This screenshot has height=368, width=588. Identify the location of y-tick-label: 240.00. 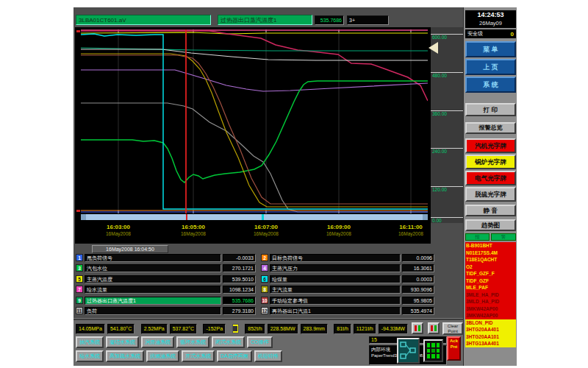
(447, 152).